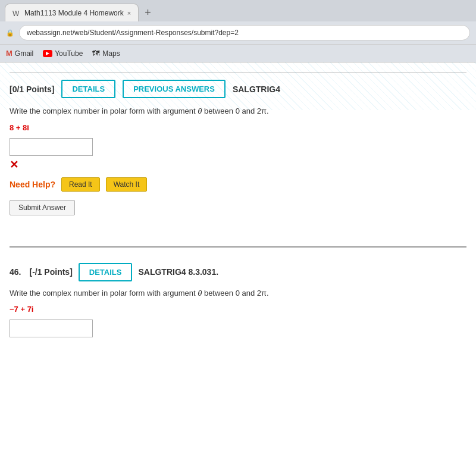  Describe the element at coordinates (148, 12) in the screenshot. I see `new-tab-button: +` at that location.